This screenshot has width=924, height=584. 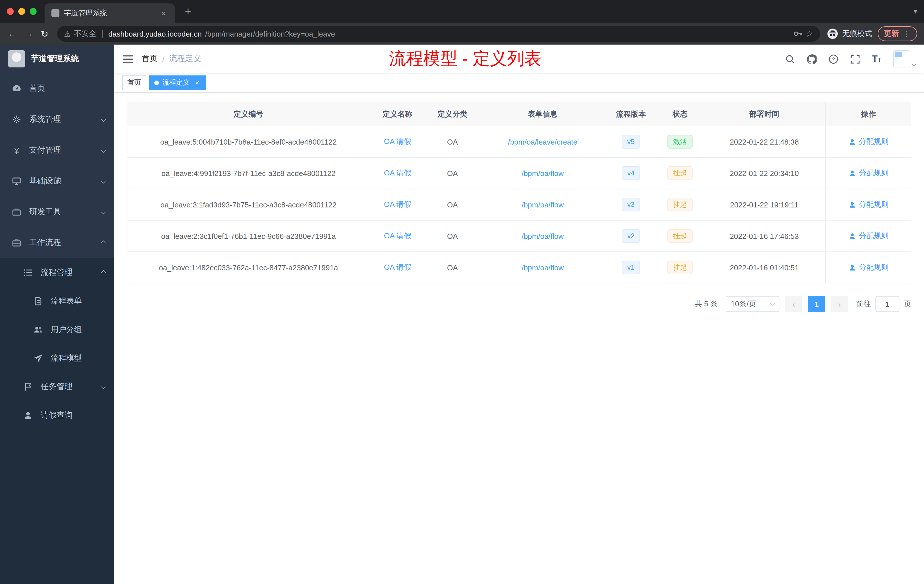 What do you see at coordinates (270, 34) in the screenshot?
I see `url-path: /bpm/manager/definition?key=oa_leave` at bounding box center [270, 34].